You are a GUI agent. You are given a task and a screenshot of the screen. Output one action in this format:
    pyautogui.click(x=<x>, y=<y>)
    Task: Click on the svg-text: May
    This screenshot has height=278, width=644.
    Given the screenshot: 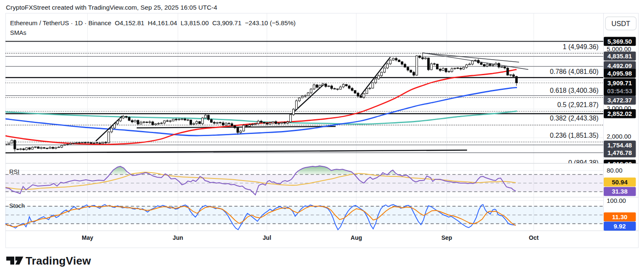 What is the action you would take?
    pyautogui.click(x=87, y=238)
    